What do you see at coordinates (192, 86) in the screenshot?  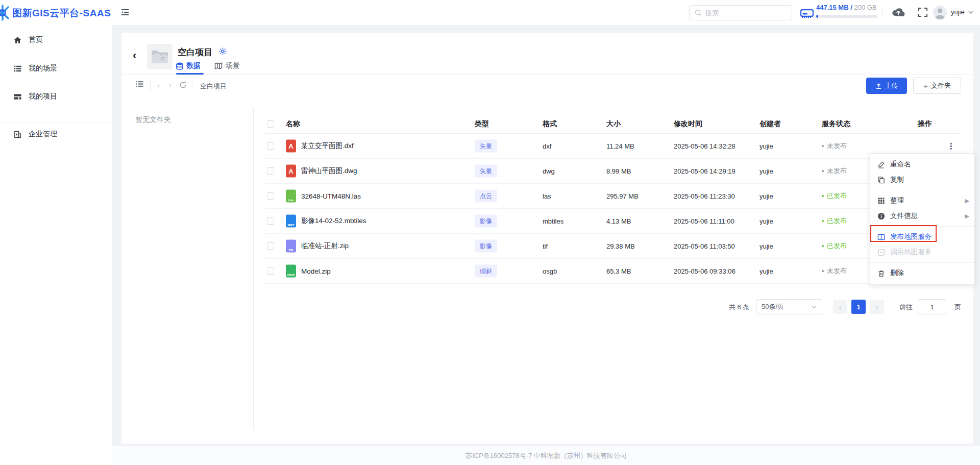 I see `toolbar-divider` at bounding box center [192, 86].